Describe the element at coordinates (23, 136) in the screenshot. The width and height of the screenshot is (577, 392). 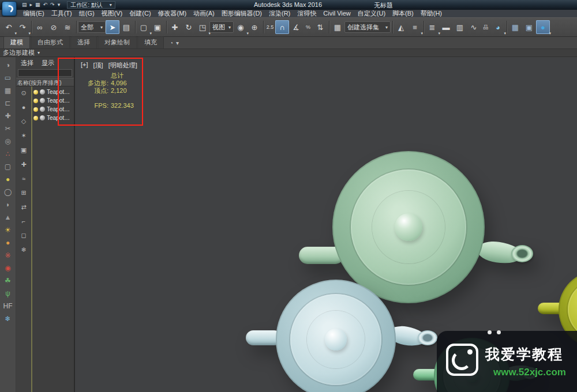
I see `lights-filter-icon: ✶` at that location.